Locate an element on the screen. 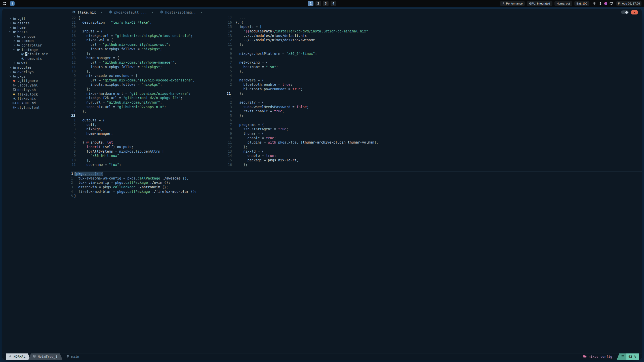 The image size is (644, 362). line-number: 2 is located at coordinates (231, 103).